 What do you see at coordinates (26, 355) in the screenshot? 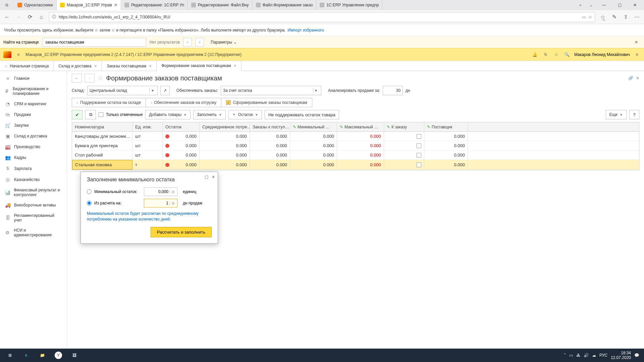
I see `task-edge: e` at bounding box center [26, 355].